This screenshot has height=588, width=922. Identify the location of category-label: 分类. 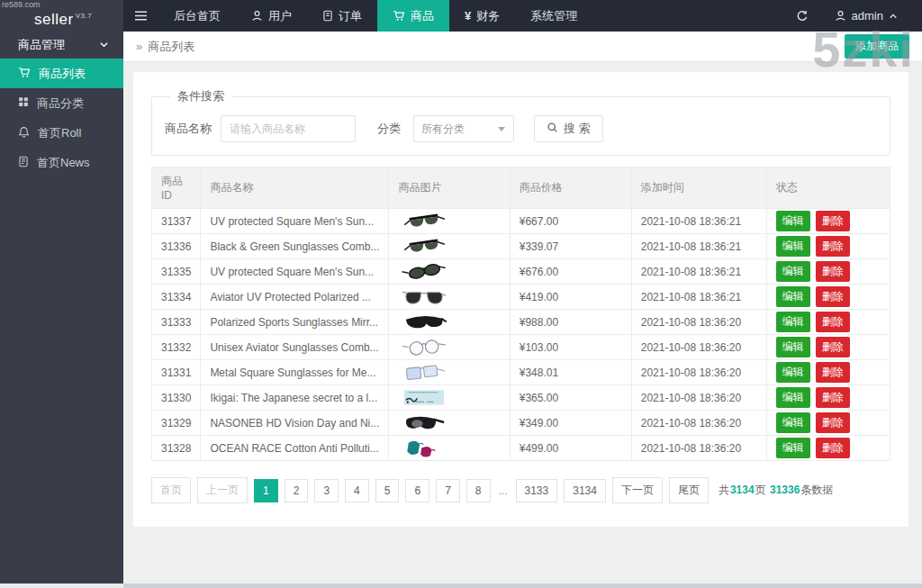
(389, 129).